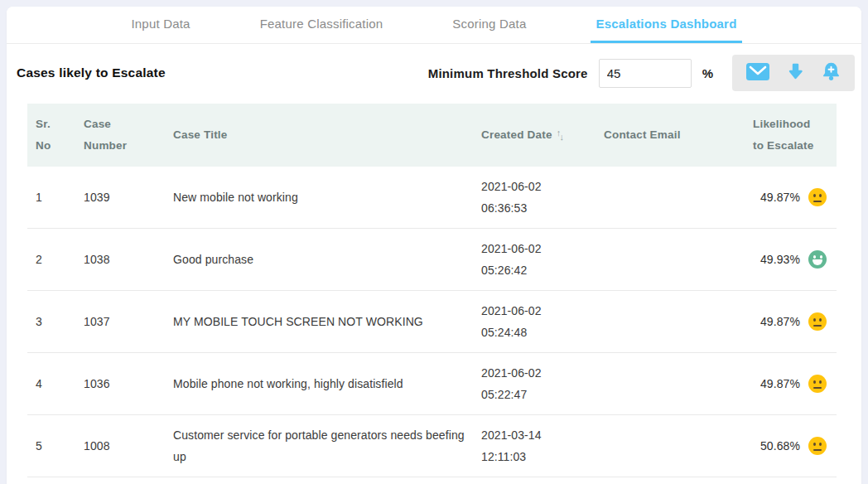 The height and width of the screenshot is (484, 868). I want to click on table-row: 5 1008 Customer service for portable gen…, so click(432, 446).